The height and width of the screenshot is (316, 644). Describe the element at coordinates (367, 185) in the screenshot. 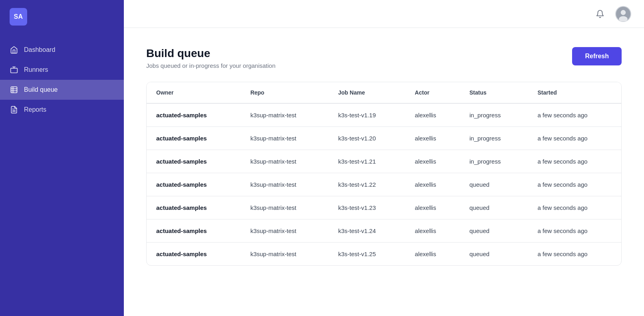

I see `cell-job-name: k3s-test-v1.22` at that location.